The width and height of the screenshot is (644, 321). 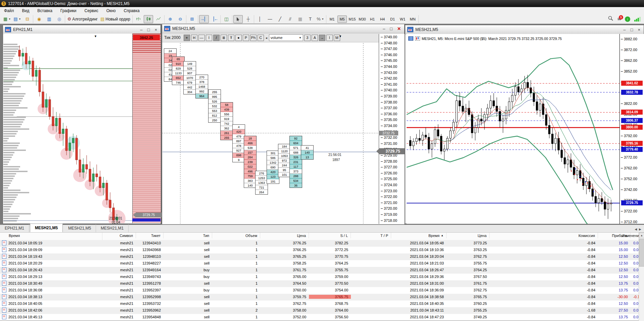 I want to click on collapse-toolbar-icon: ◂, so click(x=267, y=38).